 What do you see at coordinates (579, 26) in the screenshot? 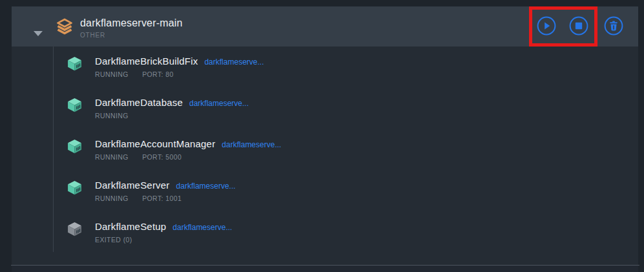
I see `stop-icon` at bounding box center [579, 26].